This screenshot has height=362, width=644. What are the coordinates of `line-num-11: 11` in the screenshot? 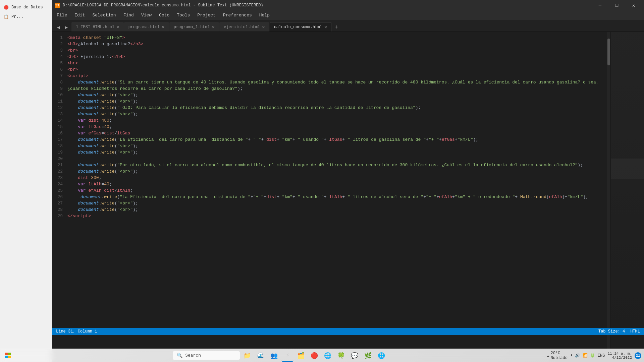 It's located at (59, 101).